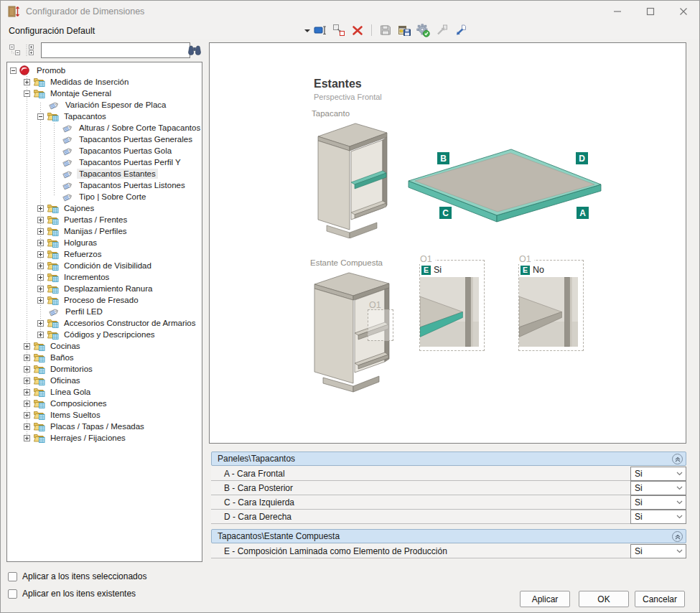  I want to click on import-config-icon, so click(460, 30).